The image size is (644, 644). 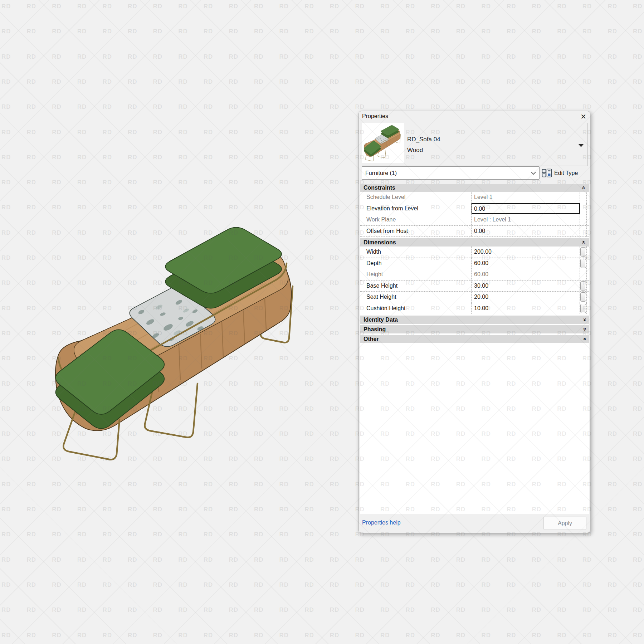 I want to click on section-header-other: Other«, so click(x=475, y=339).